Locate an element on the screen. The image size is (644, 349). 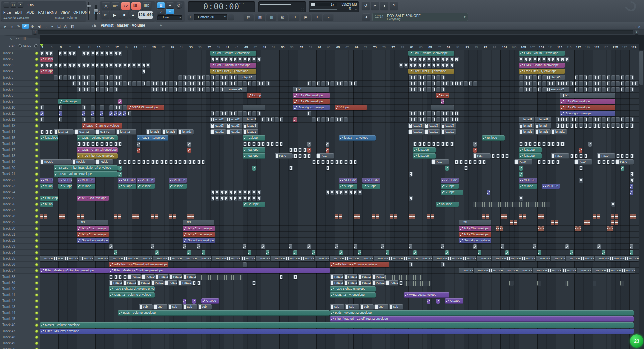
timeline-ruler: 1357911131517192123252729313335373941434… is located at coordinates (339, 48).